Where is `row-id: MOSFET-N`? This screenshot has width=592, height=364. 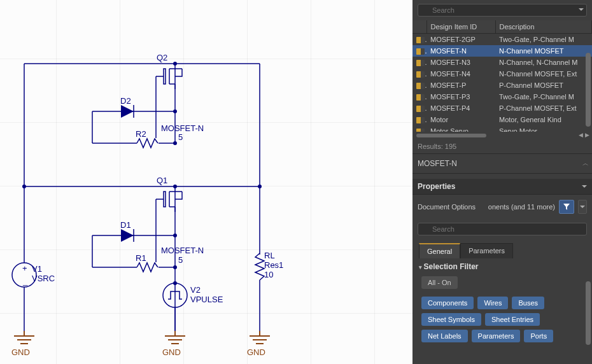
row-id: MOSFET-N is located at coordinates (461, 51).